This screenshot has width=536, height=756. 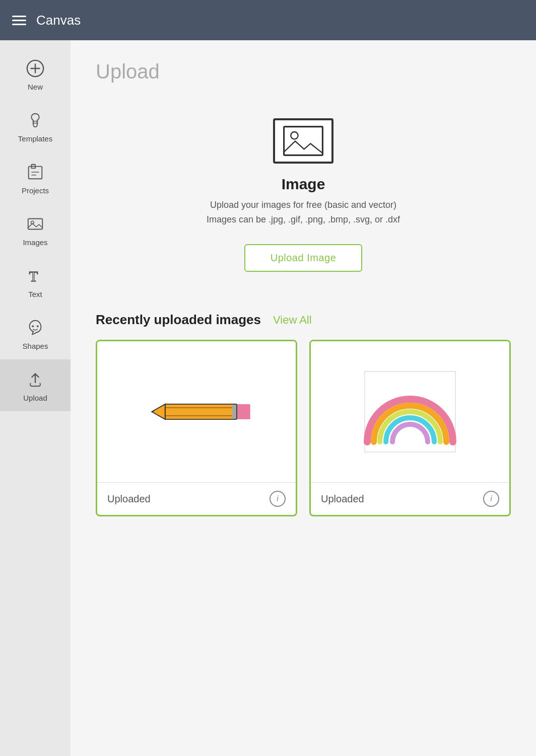 What do you see at coordinates (35, 120) in the screenshot?
I see `templates-icon` at bounding box center [35, 120].